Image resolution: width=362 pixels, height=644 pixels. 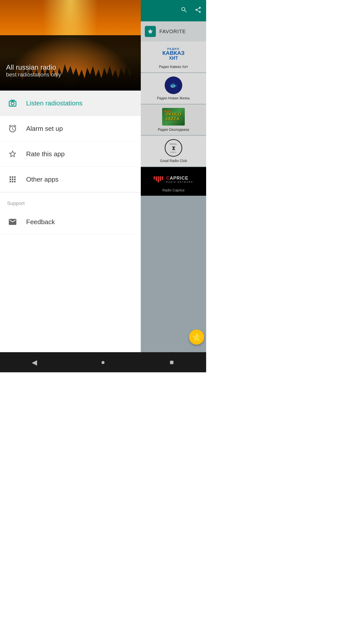 What do you see at coordinates (173, 179) in the screenshot?
I see `caprice-logo: CAPRICE RADIO NETWORK` at bounding box center [173, 179].